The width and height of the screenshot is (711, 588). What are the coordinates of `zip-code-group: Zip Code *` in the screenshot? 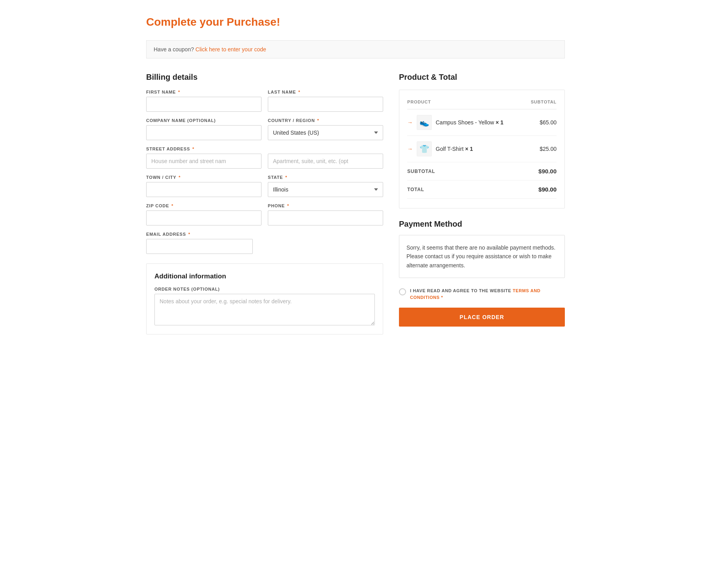 It's located at (204, 214).